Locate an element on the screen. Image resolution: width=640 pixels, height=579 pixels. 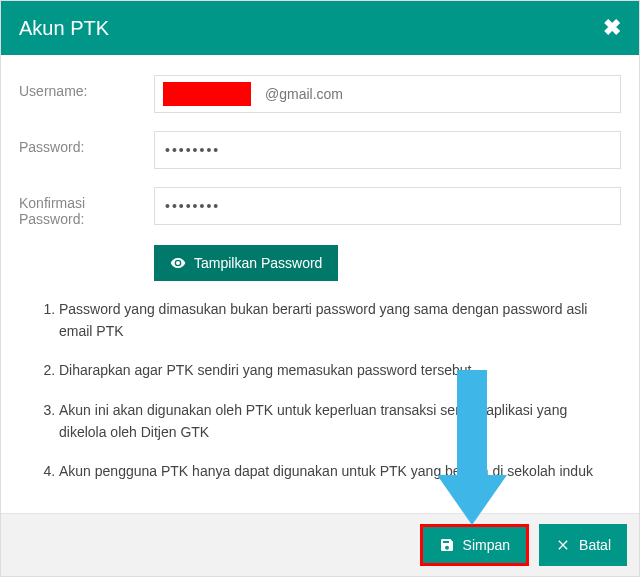
note-item: Password yang dimasukan bukan berarti pa… is located at coordinates (340, 320).